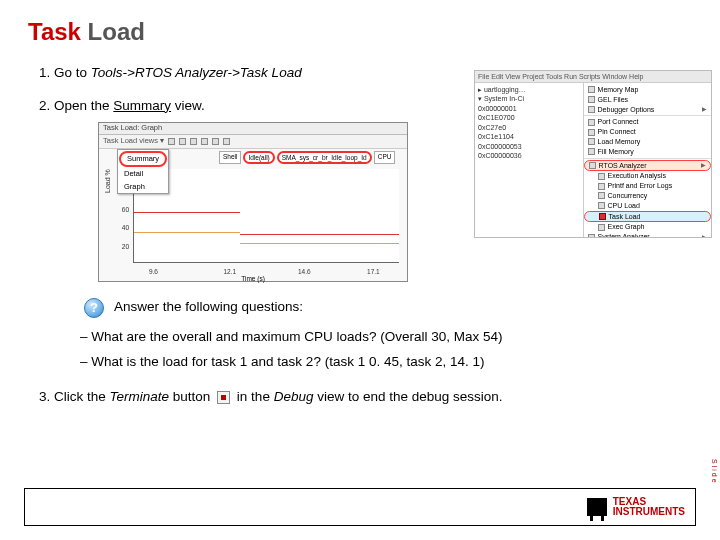 This screenshot has height=540, width=720. What do you see at coordinates (714, 472) in the screenshot?
I see `side-caption: Slide` at bounding box center [714, 472].